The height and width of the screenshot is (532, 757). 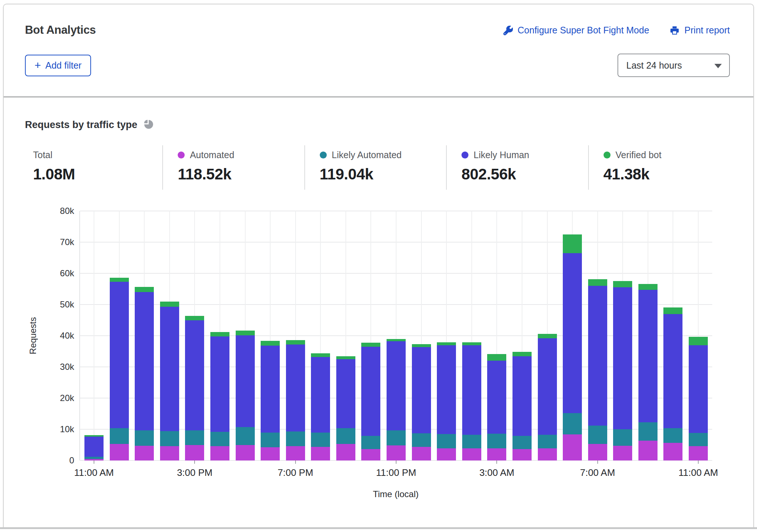 What do you see at coordinates (296, 336) in the screenshot?
I see `bar-7:00 PM` at bounding box center [296, 336].